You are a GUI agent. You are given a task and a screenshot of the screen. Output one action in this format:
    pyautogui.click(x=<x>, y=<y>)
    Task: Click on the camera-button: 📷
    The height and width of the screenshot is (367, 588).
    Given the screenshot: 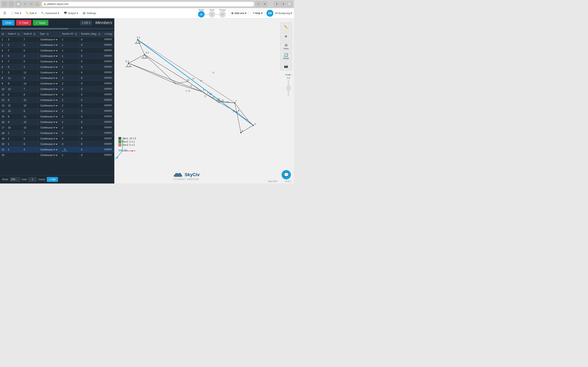 What is the action you would take?
    pyautogui.click(x=286, y=66)
    